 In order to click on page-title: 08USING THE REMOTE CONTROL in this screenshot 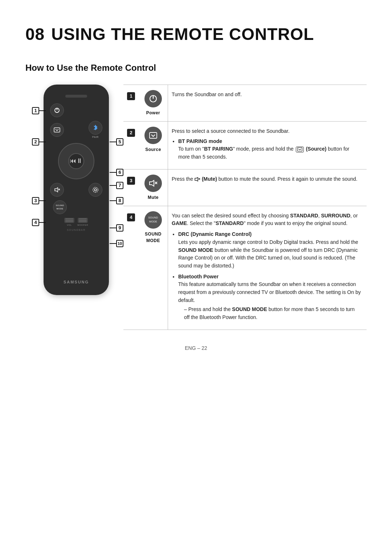, I will do `click(196, 34)`.